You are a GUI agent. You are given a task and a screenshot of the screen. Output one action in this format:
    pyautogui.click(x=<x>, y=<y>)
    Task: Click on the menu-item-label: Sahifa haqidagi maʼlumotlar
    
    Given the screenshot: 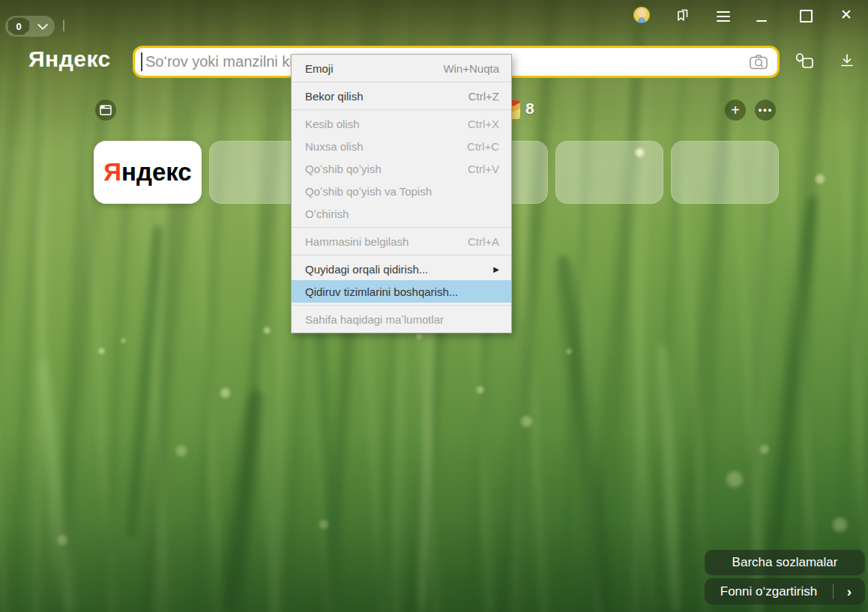 What is the action you would take?
    pyautogui.click(x=402, y=319)
    